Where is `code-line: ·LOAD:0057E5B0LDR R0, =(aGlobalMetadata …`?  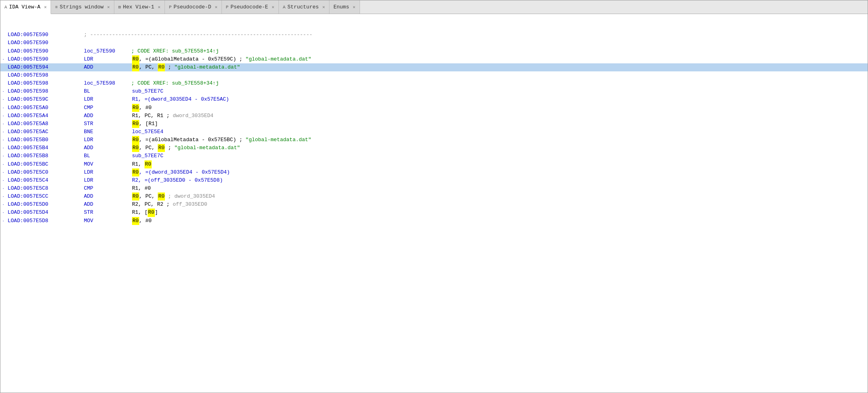
code-line: ·LOAD:0057E5B0LDR R0, =(aGlobalMetadata … is located at coordinates (434, 140).